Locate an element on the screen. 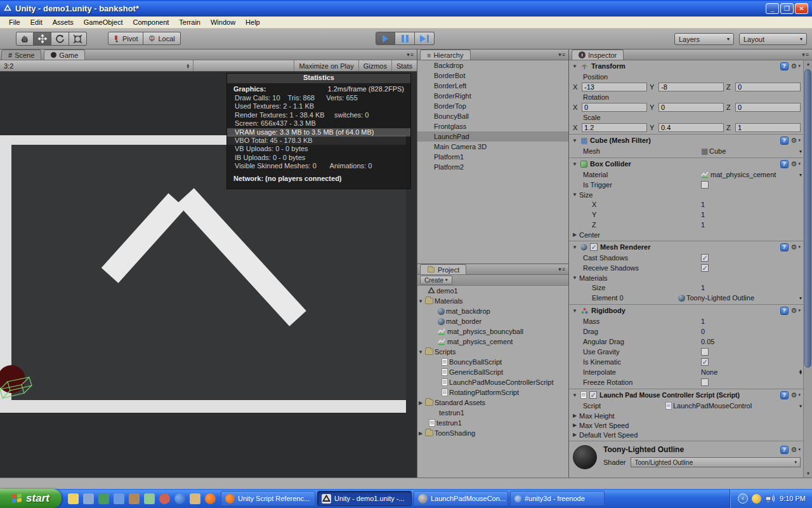  rotate-tool-button is located at coordinates (60, 39).